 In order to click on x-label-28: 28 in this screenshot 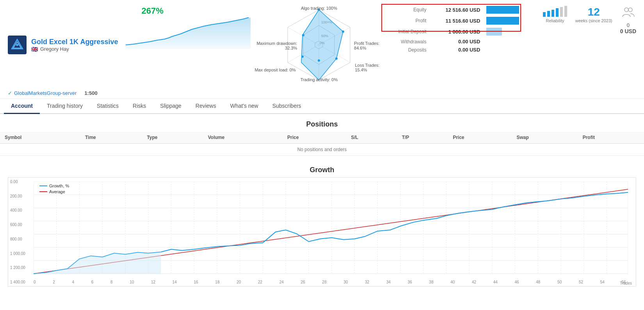, I will do `click(324, 282)`.